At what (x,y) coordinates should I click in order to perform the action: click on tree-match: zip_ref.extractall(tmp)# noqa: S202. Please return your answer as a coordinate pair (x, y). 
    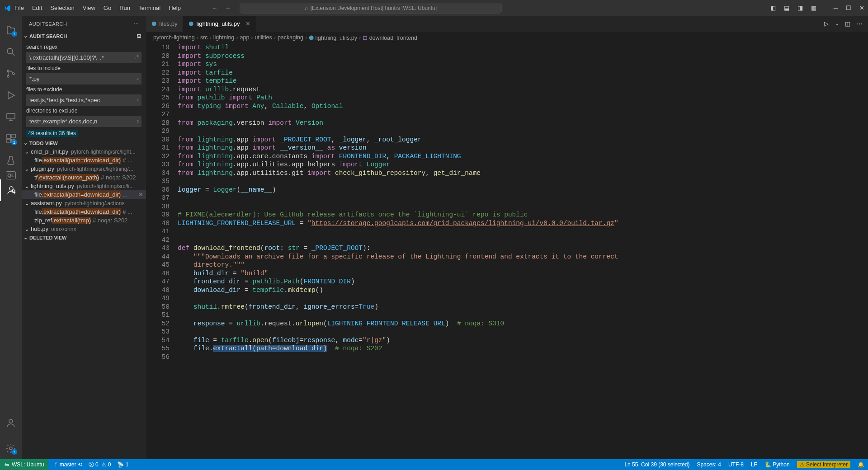
    Looking at the image, I should click on (84, 221).